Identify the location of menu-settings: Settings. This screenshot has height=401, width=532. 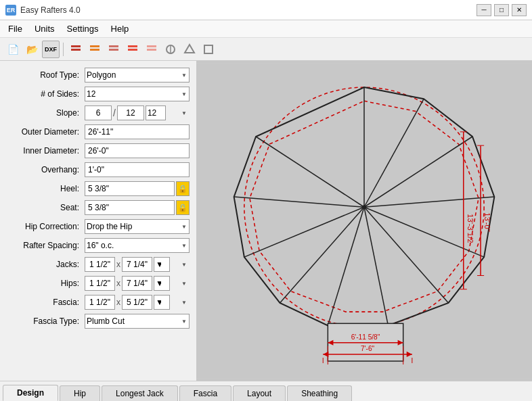
(83, 28).